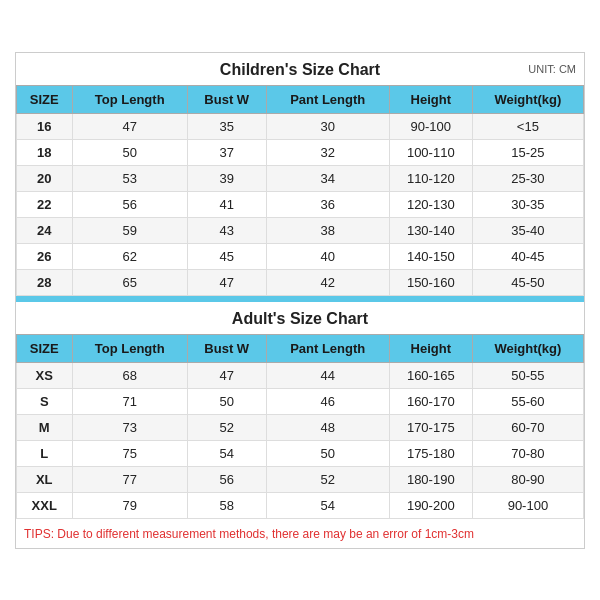 The height and width of the screenshot is (600, 600). Describe the element at coordinates (430, 505) in the screenshot. I see `table-cell: 190-200` at that location.